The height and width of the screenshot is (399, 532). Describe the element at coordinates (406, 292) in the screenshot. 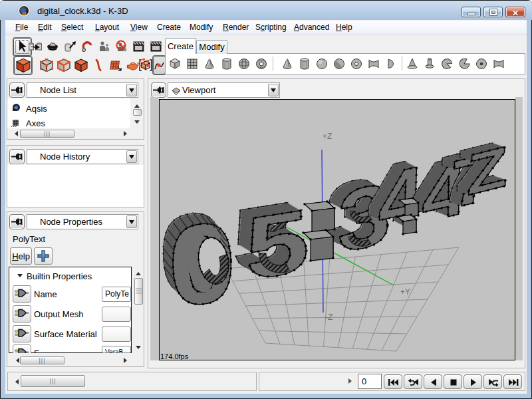

I see `svg-text: +Y` at that location.